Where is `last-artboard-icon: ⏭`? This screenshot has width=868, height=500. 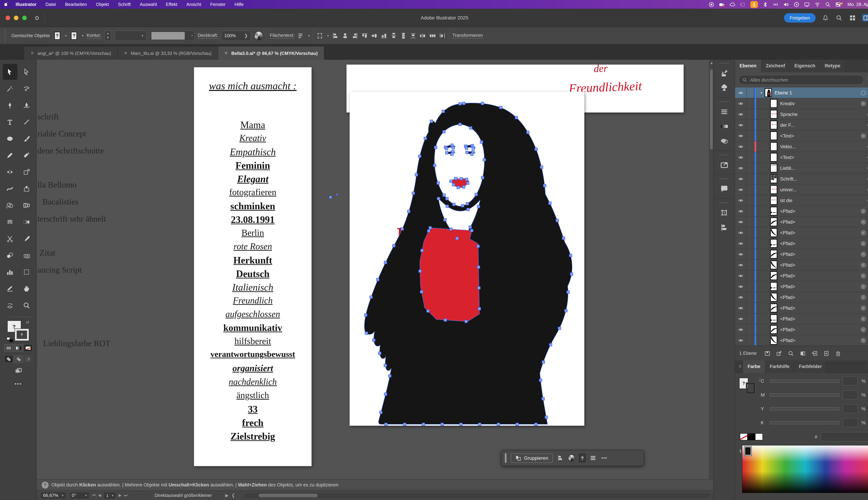 last-artboard-icon: ⏭ is located at coordinates (126, 495).